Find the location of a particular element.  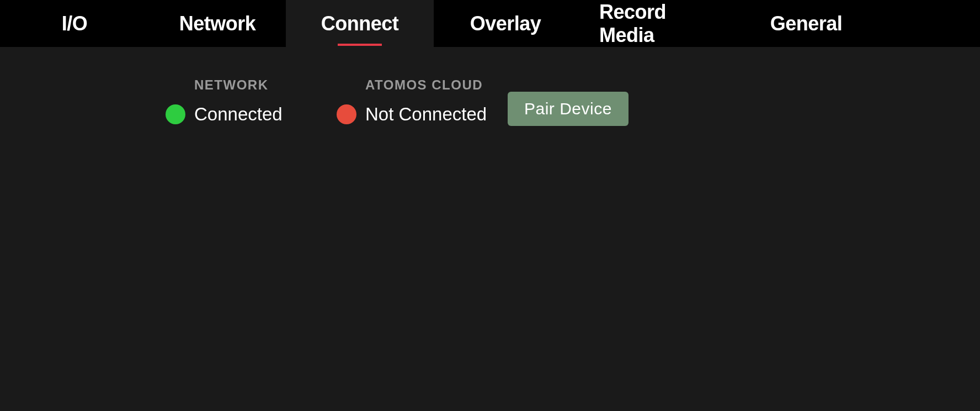

tab-overlay: Overlay is located at coordinates (505, 23).